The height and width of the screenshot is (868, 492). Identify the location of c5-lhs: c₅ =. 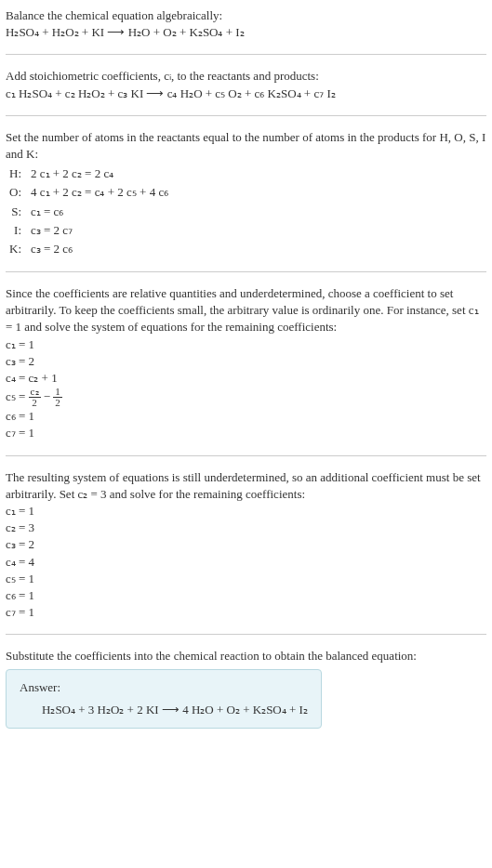
(17, 396).